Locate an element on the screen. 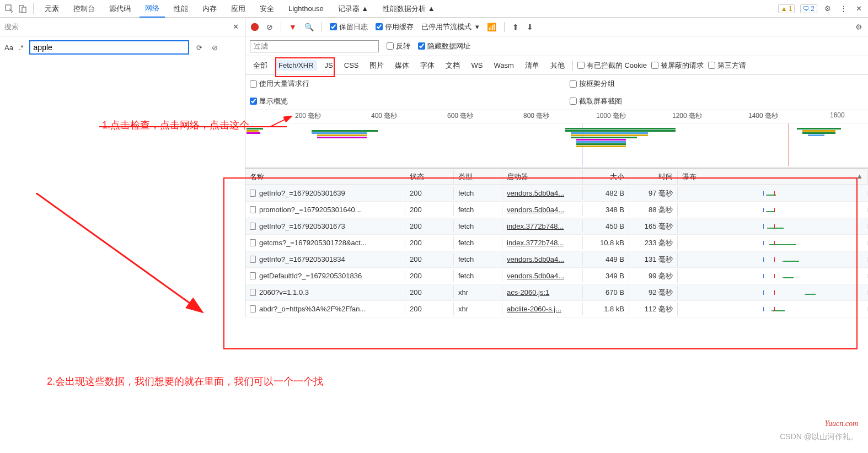  warnings-badge: ▲ 1 is located at coordinates (786, 9).